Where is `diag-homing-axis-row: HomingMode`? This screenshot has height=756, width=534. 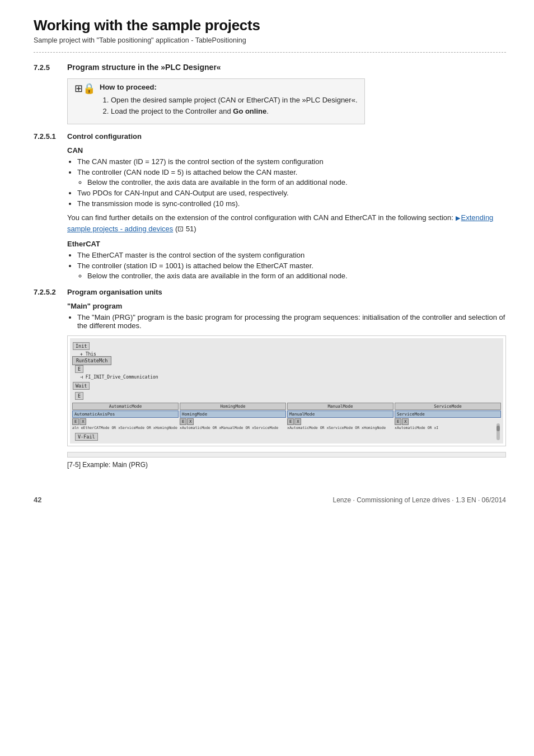
diag-homing-axis-row: HomingMode is located at coordinates (233, 414).